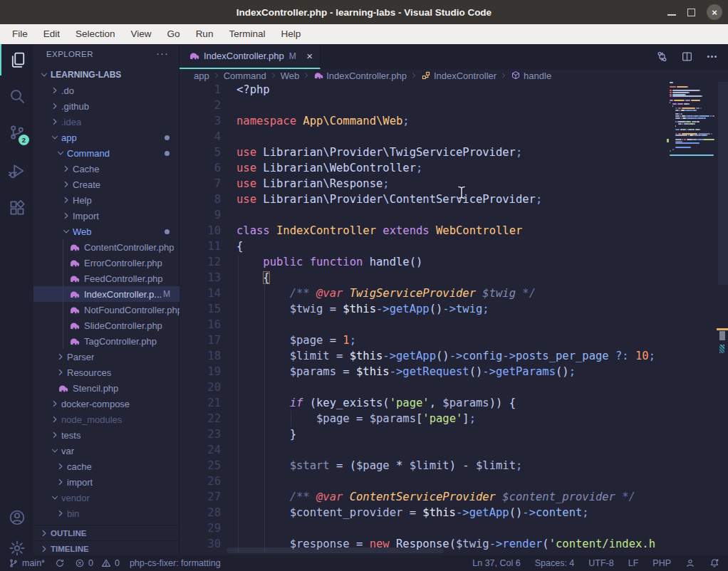 Image resolution: width=728 pixels, height=571 pixels. Describe the element at coordinates (17, 171) in the screenshot. I see `activity-run-debug-icon` at that location.